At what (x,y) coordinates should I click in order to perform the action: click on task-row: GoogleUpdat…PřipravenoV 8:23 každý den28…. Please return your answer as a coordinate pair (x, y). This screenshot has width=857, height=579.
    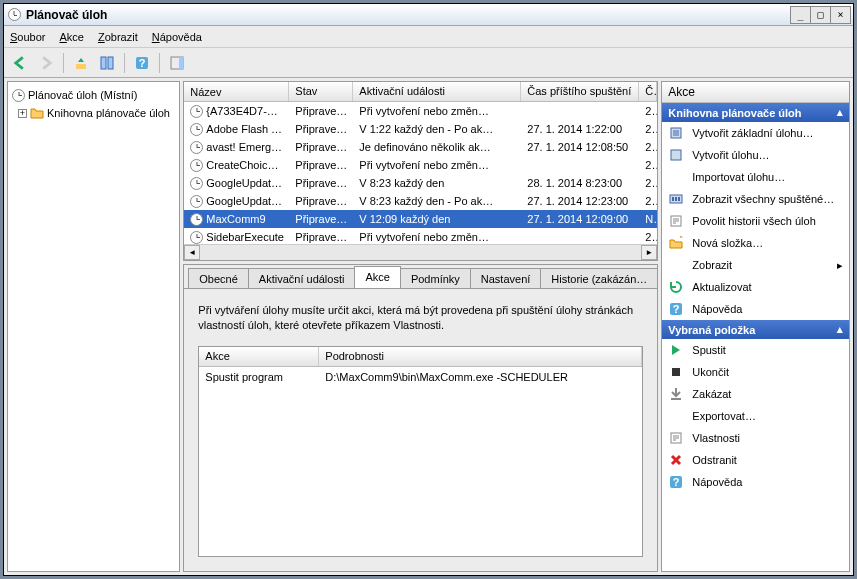
    Looking at the image, I should click on (420, 183).